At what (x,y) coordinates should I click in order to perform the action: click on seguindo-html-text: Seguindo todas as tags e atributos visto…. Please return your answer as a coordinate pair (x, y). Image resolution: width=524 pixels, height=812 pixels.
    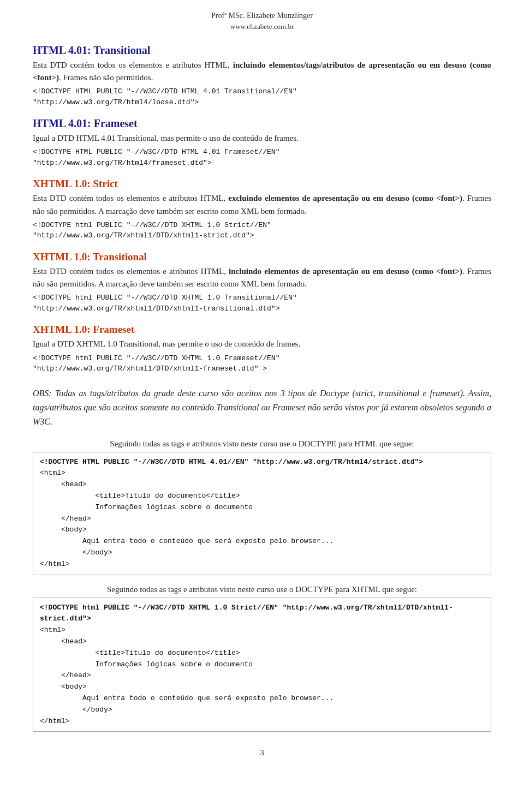
    Looking at the image, I should click on (262, 444).